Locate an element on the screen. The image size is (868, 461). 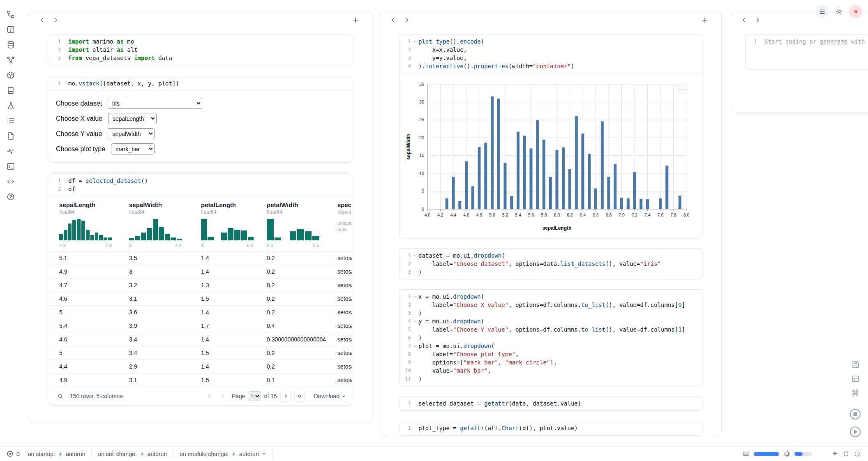
last-page-icon is located at coordinates (300, 396).